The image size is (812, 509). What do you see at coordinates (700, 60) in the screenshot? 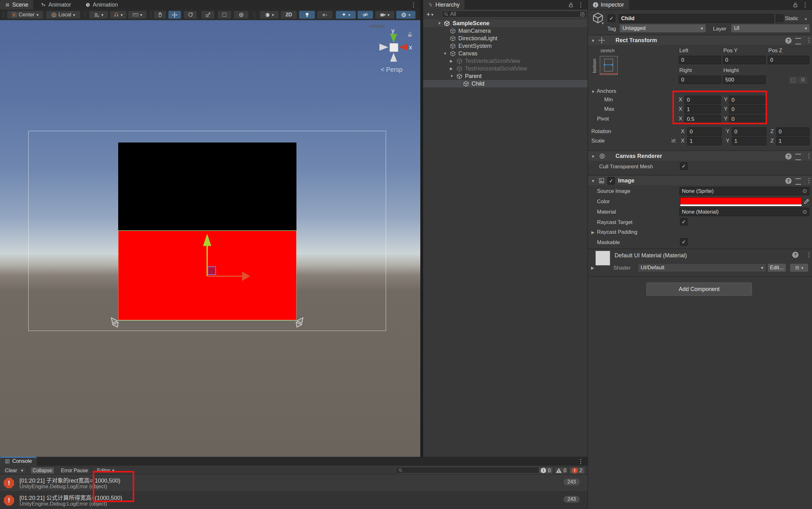
I see `left-field: 0` at bounding box center [700, 60].